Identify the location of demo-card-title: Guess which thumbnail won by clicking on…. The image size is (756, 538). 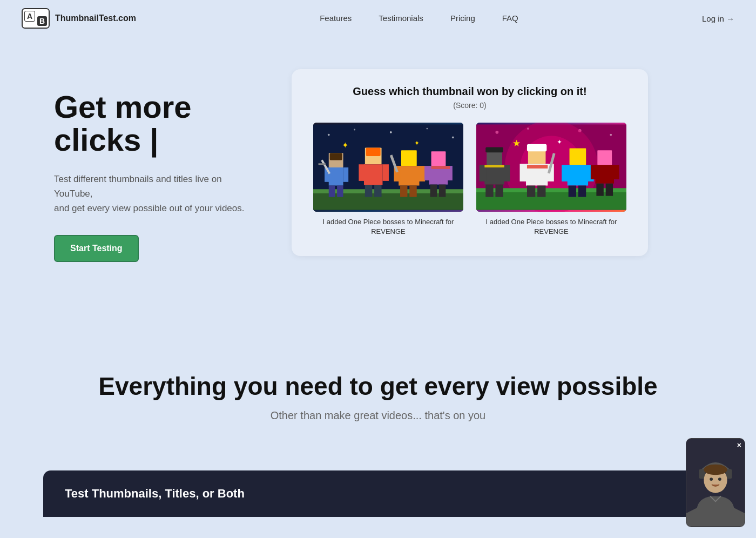
(470, 92).